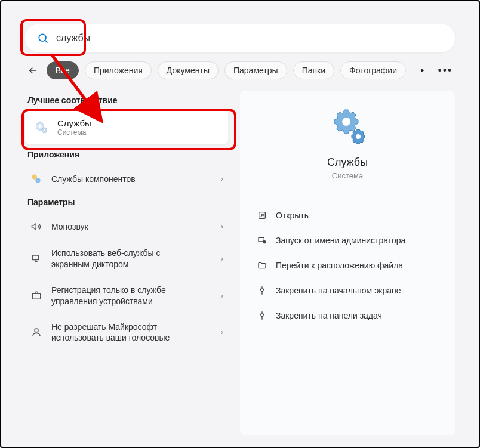  I want to click on folder-icon, so click(262, 265).